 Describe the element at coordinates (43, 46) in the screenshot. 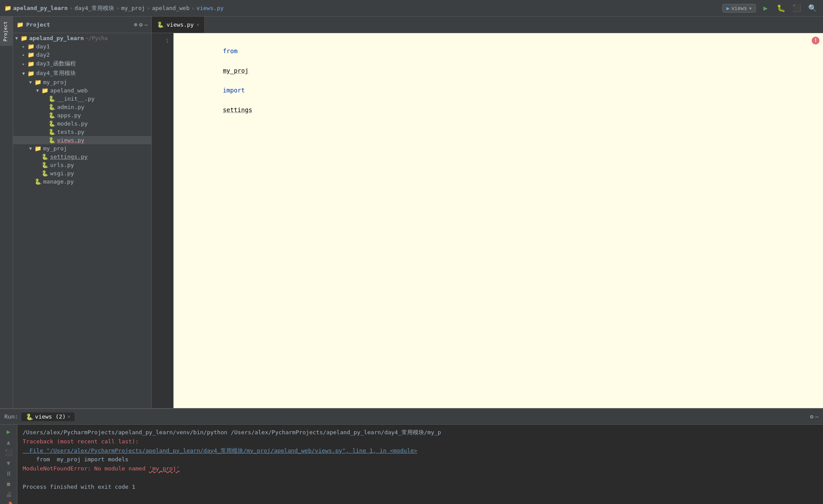

I see `tree-label-day1: day1` at that location.